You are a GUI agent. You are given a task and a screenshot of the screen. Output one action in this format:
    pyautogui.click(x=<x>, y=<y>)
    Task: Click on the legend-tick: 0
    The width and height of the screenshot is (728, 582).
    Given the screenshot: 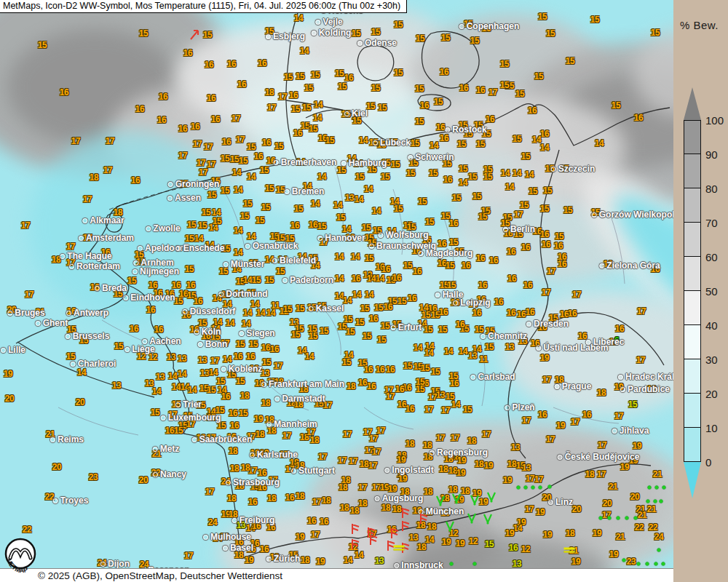 What is the action you would take?
    pyautogui.click(x=708, y=463)
    